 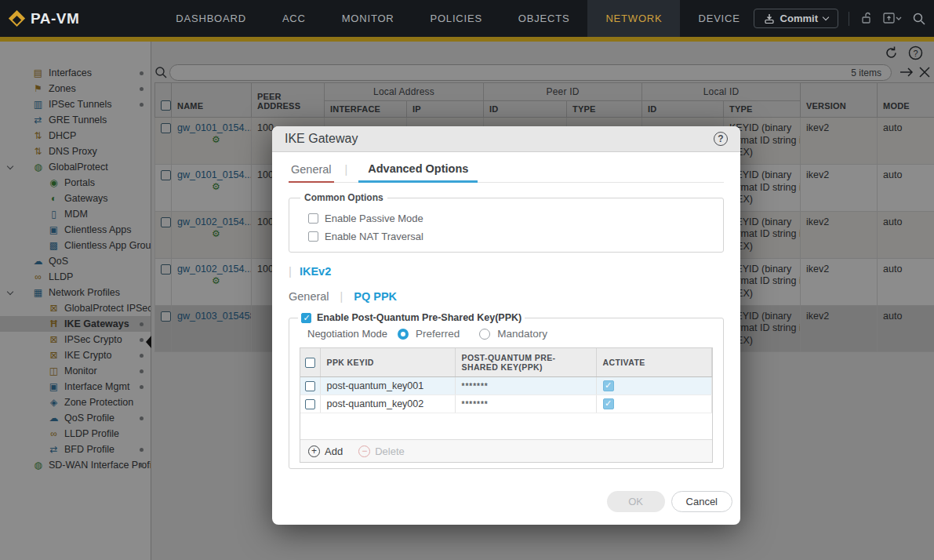 What do you see at coordinates (654, 362) in the screenshot?
I see `col-activate: ACTIVATE` at bounding box center [654, 362].